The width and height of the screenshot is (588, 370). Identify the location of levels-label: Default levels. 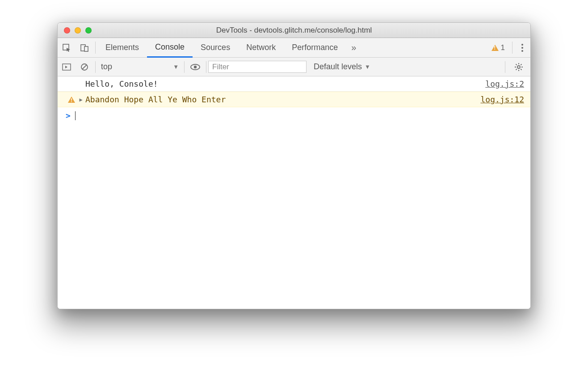
(338, 67).